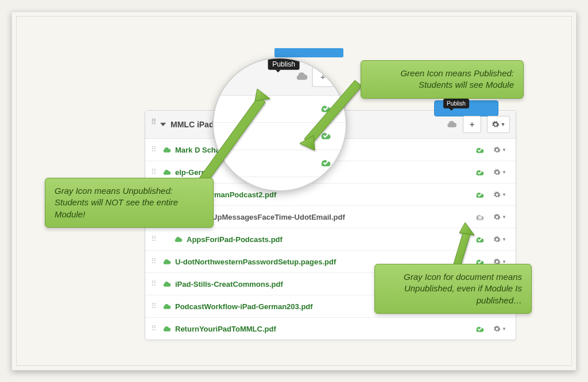  What do you see at coordinates (496, 124) in the screenshot?
I see `gear-icon` at bounding box center [496, 124].